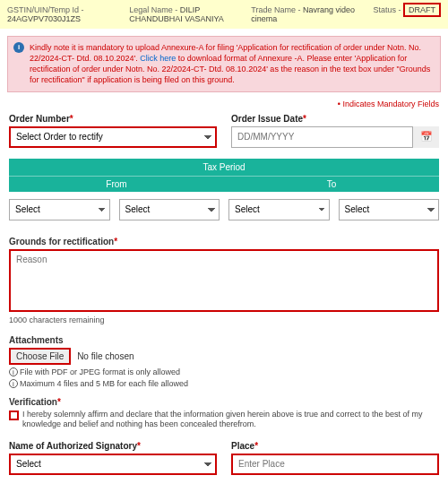 The image size is (448, 484). What do you see at coordinates (224, 65) in the screenshot?
I see `info-banner: i Kindly note it is mandatory to upload …` at bounding box center [224, 65].